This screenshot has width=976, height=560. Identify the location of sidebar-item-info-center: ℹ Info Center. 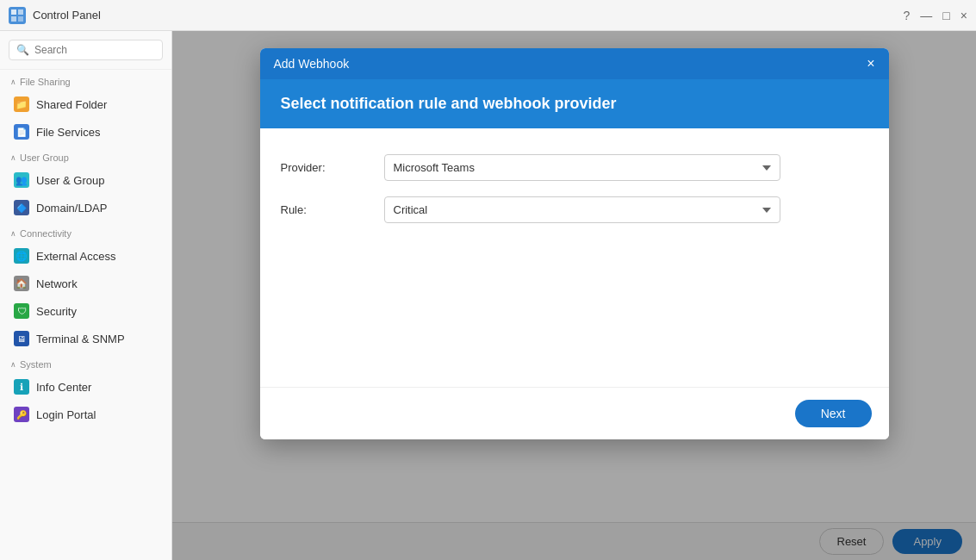
(86, 387).